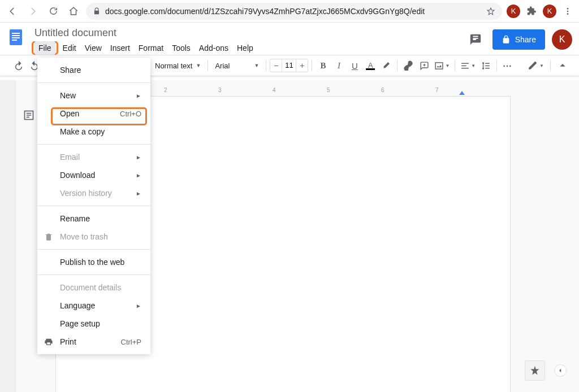 This screenshot has height=392, width=579. I want to click on file-menu-new: New►, so click(94, 95).